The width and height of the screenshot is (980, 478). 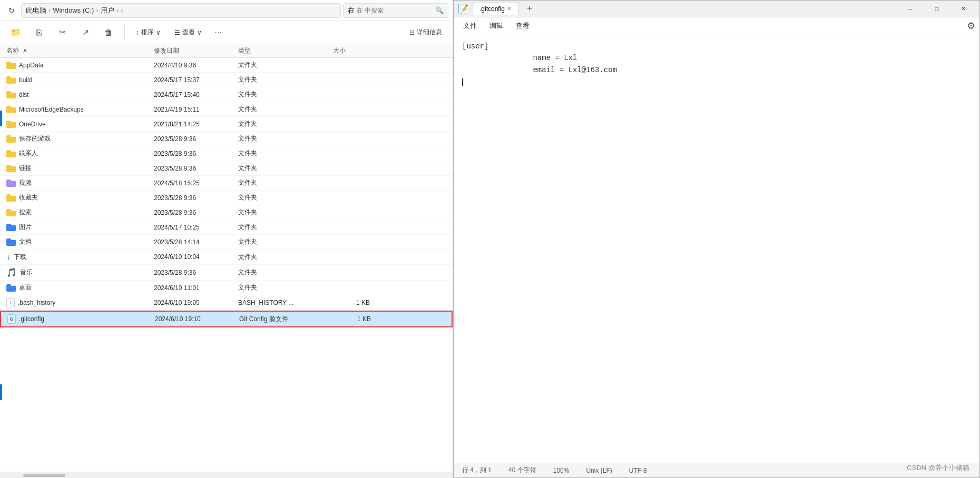 I want to click on add-tab-button: +, so click(x=530, y=8).